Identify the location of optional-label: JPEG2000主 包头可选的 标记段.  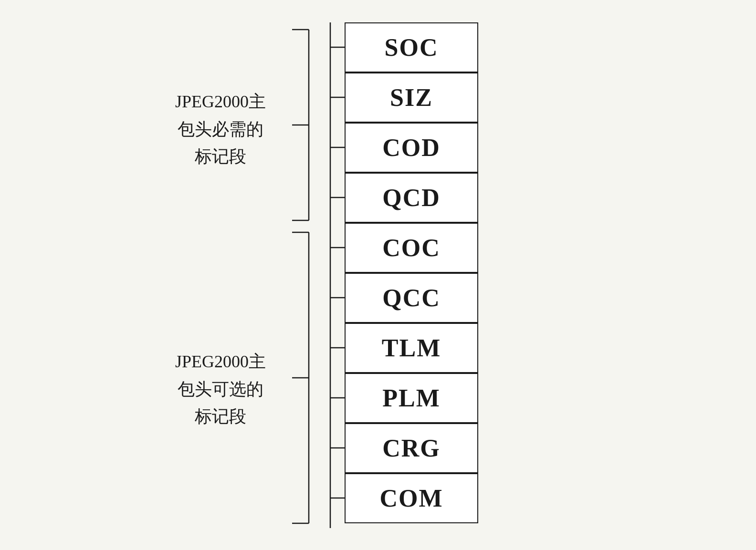
(220, 389).